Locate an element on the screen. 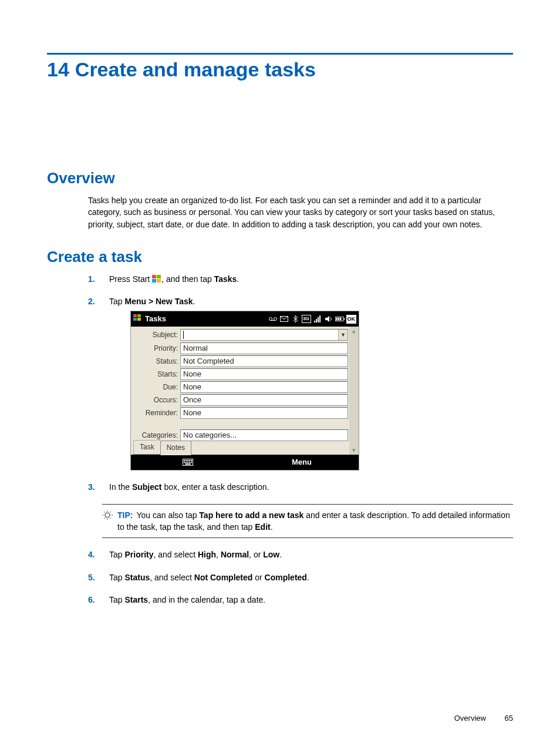  step-number: 3. is located at coordinates (92, 487).